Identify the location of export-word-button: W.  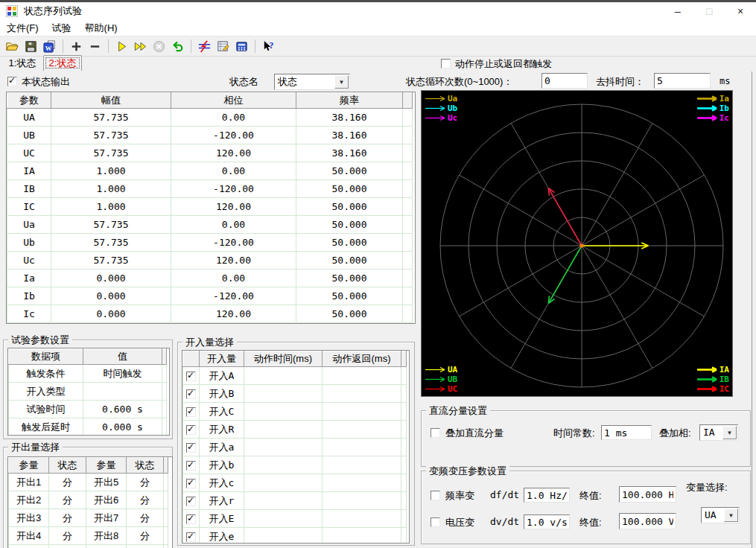
(49, 46).